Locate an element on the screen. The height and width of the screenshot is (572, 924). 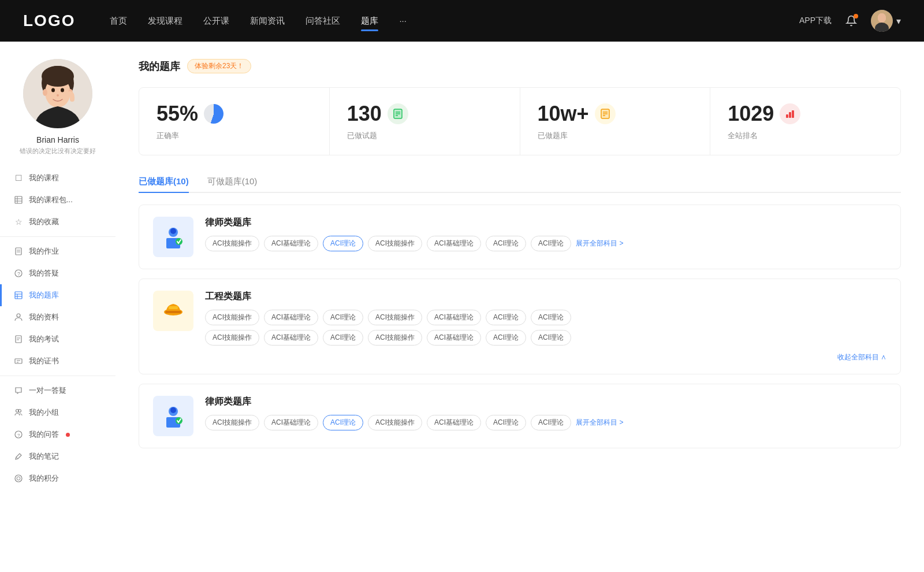
nav-question-bank: 题库 is located at coordinates (370, 21).